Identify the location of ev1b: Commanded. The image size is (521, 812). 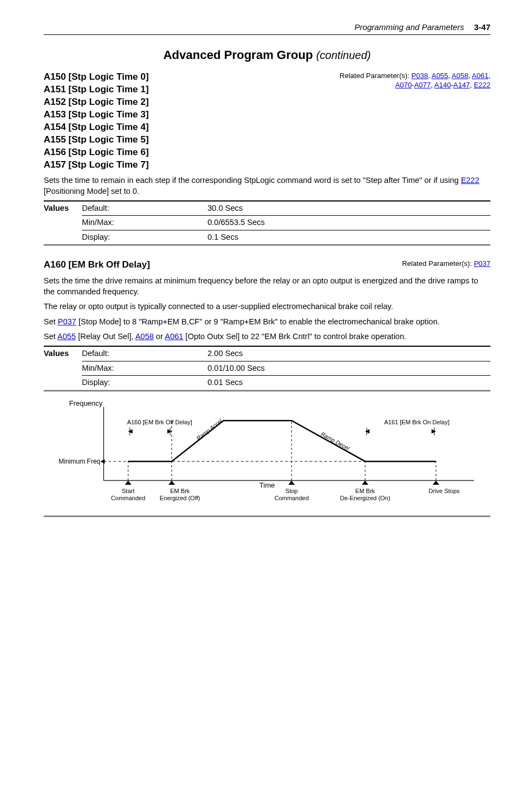
(128, 497).